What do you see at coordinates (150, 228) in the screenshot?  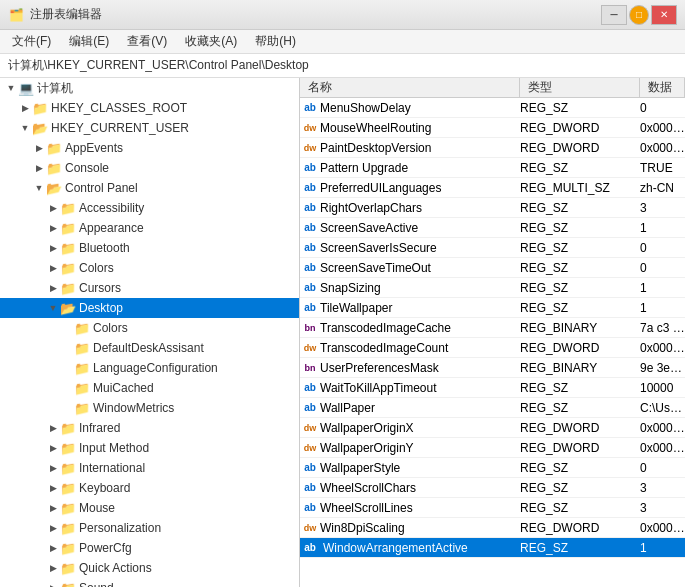 I see `tree-item-appearance: ▶📁Appearance` at bounding box center [150, 228].